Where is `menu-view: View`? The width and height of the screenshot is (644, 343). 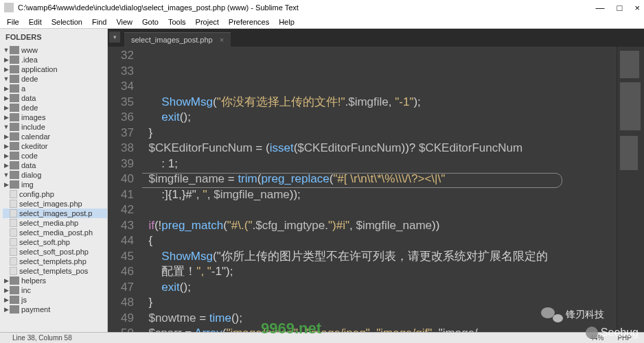 menu-view: View is located at coordinates (124, 22).